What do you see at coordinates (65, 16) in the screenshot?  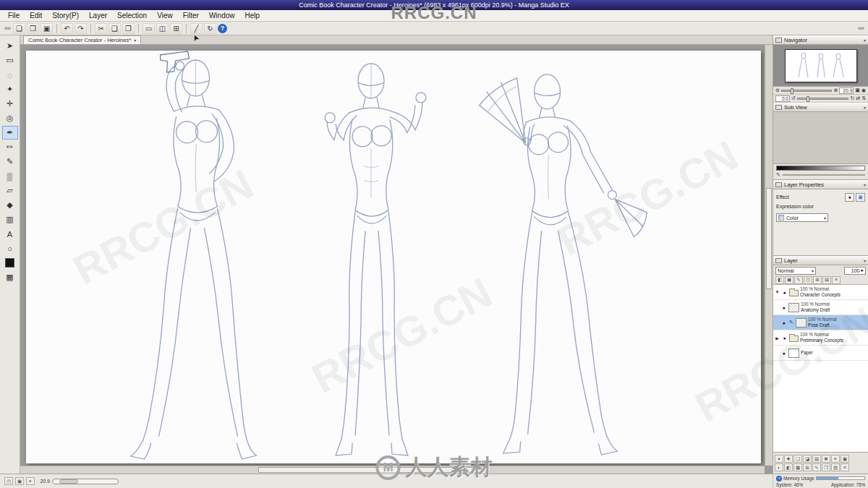 I see `menu-story: Story(P)` at bounding box center [65, 16].